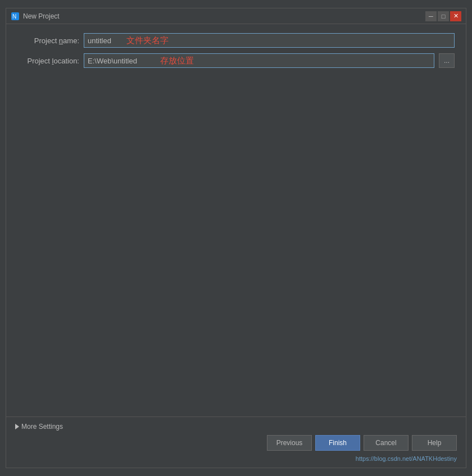 Image resolution: width=472 pixels, height=476 pixels. What do you see at coordinates (259, 61) in the screenshot?
I see `project-location-input` at bounding box center [259, 61].